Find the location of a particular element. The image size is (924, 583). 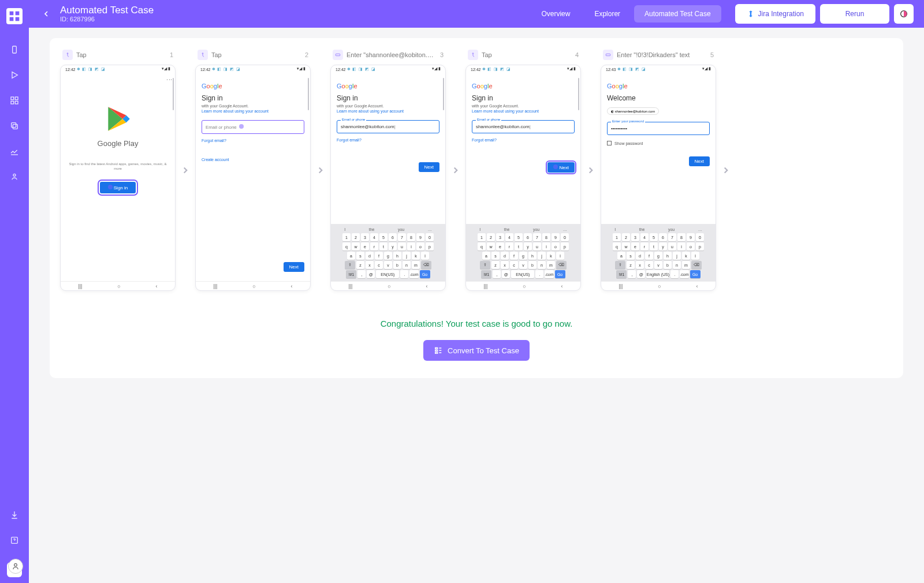

step-header: Enter "!0!3!Dirkaders" text5 is located at coordinates (658, 55).